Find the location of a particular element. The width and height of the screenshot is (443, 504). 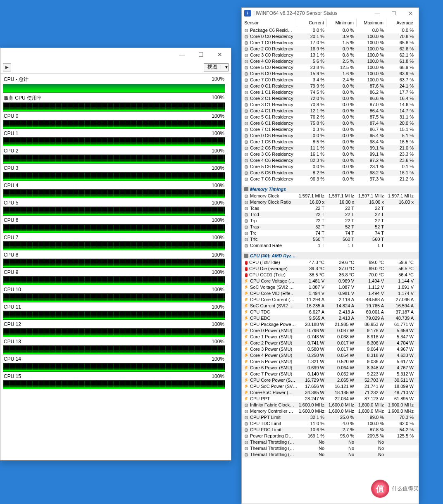

sensor-row: Core 5 C6 Residency 0.0 % 0.0 % 23.1 % 0… is located at coordinates (330, 167).